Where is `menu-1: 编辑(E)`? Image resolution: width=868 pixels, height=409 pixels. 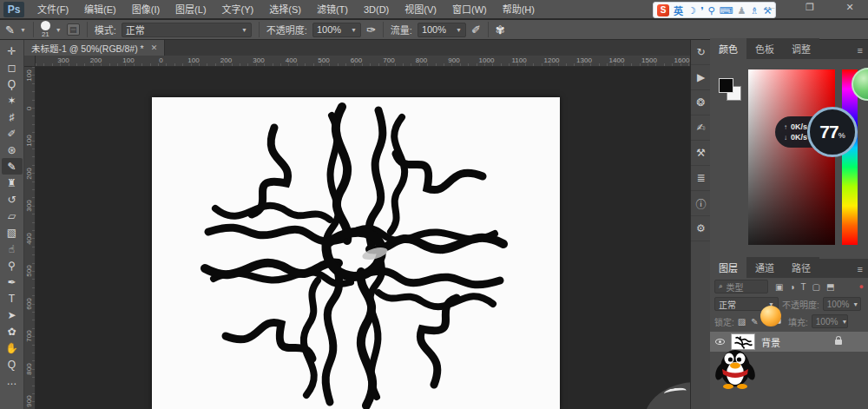 menu-1: 编辑(E) is located at coordinates (101, 10).